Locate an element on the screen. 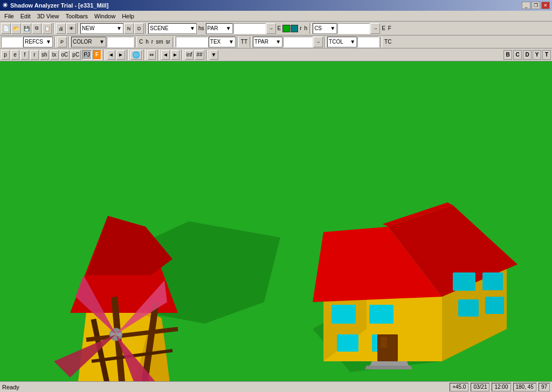 This screenshot has height=392, width=552. nav-prev: ◄ is located at coordinates (111, 55).